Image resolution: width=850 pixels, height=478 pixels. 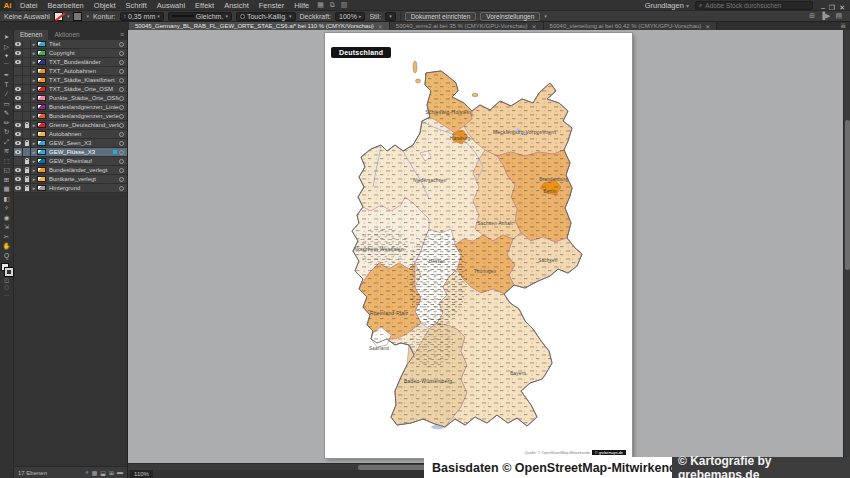 I want to click on fill-swatch, so click(x=58, y=16).